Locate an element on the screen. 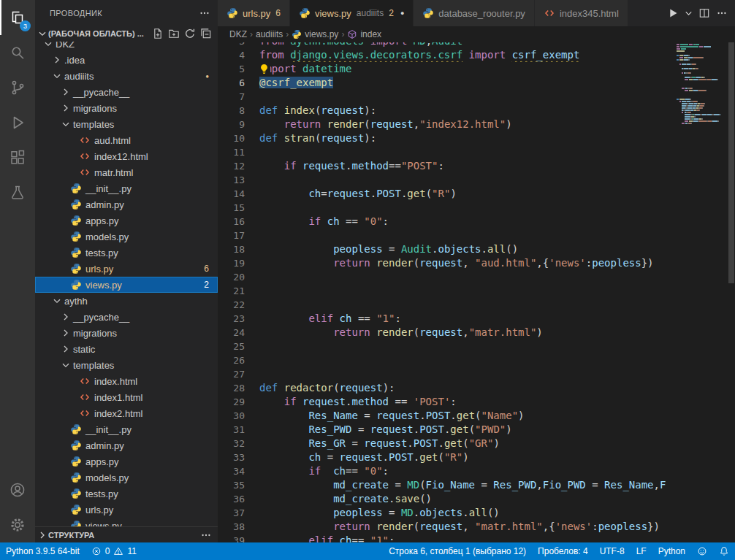 The width and height of the screenshot is (735, 560). new-folder-icon is located at coordinates (174, 34).